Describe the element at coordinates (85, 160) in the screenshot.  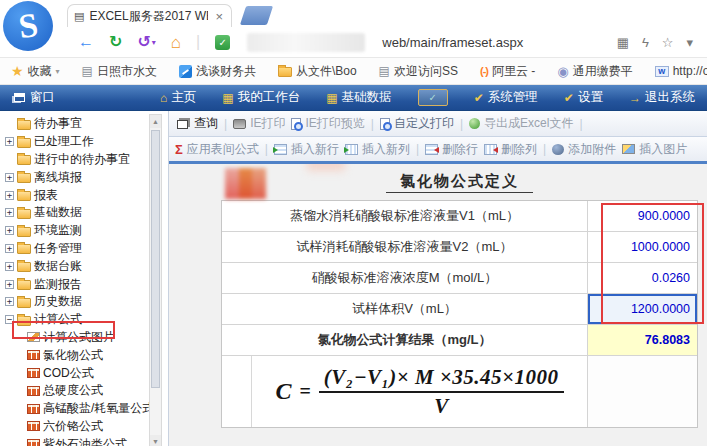
I see `tree-item-inprogress: 进行中的待办事宜` at that location.